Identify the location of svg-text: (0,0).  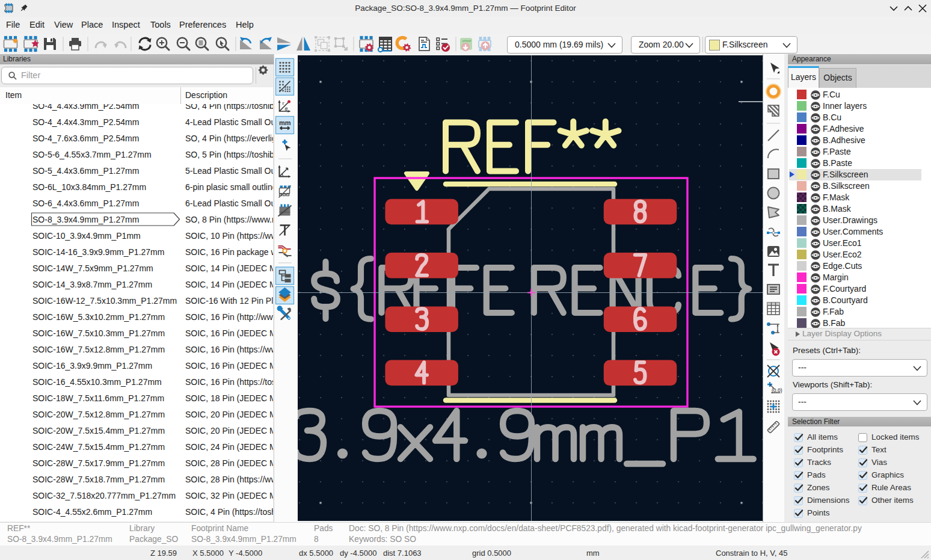
(777, 390).